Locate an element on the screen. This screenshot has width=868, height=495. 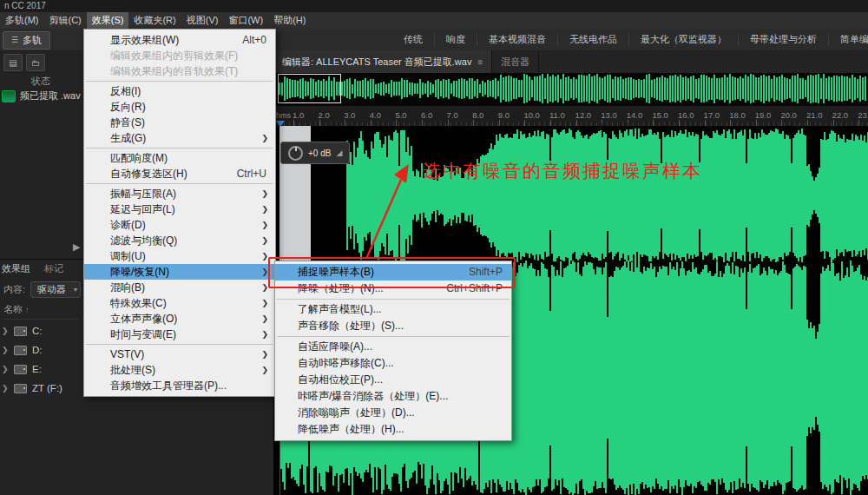
noise-submenu-item-9: 自动相位校正(P)... is located at coordinates (393, 380).